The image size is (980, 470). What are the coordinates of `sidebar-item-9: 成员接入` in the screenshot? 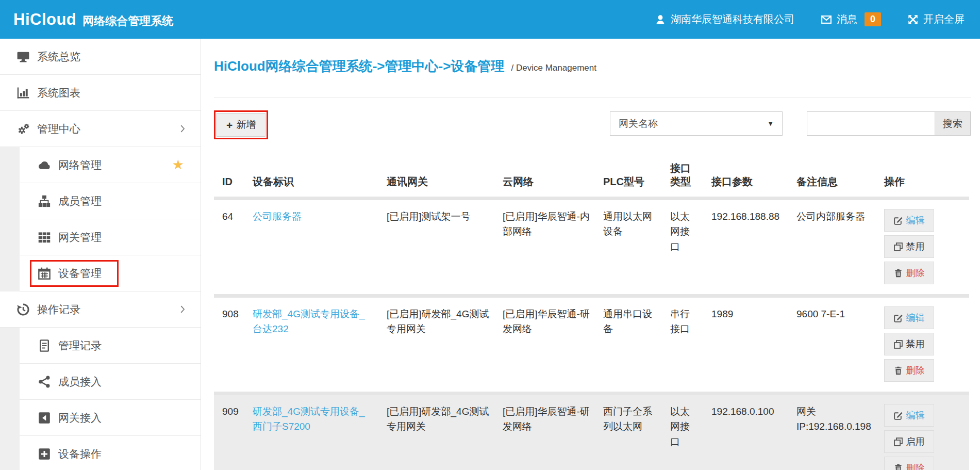 It's located at (100, 382).